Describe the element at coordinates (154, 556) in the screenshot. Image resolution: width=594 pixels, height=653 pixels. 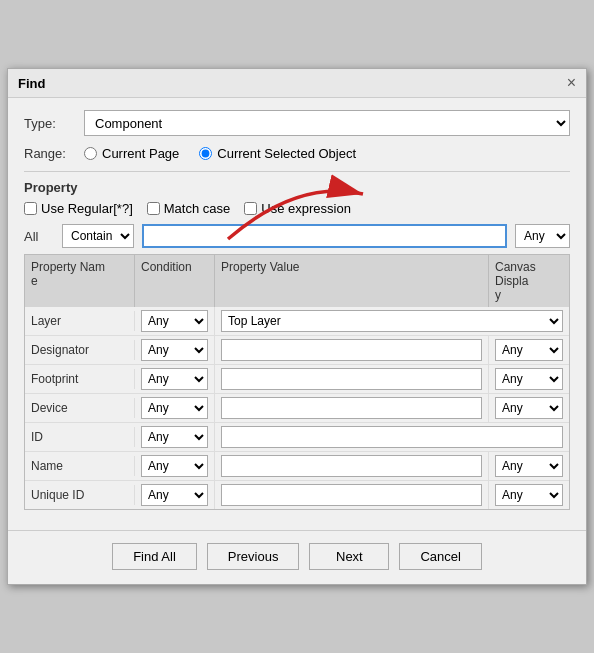
I see `find-all-button: Find All` at that location.